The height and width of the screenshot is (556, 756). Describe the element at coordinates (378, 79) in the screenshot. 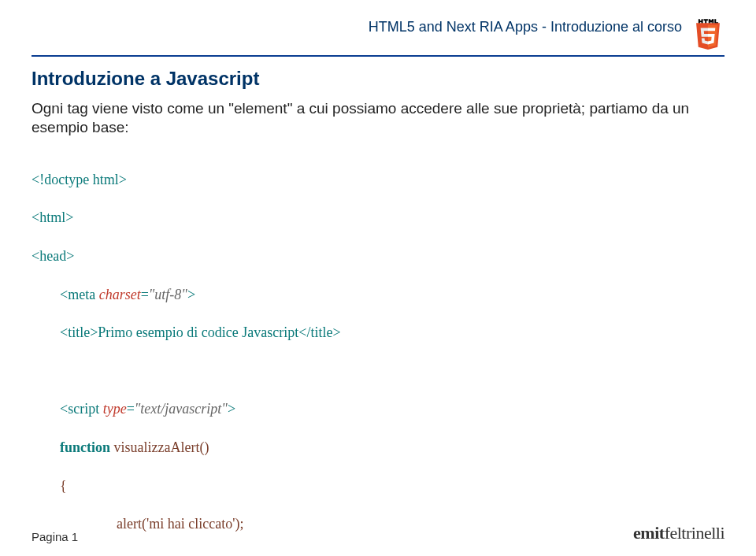

I see `section-title: Introduzione a Javascript` at that location.